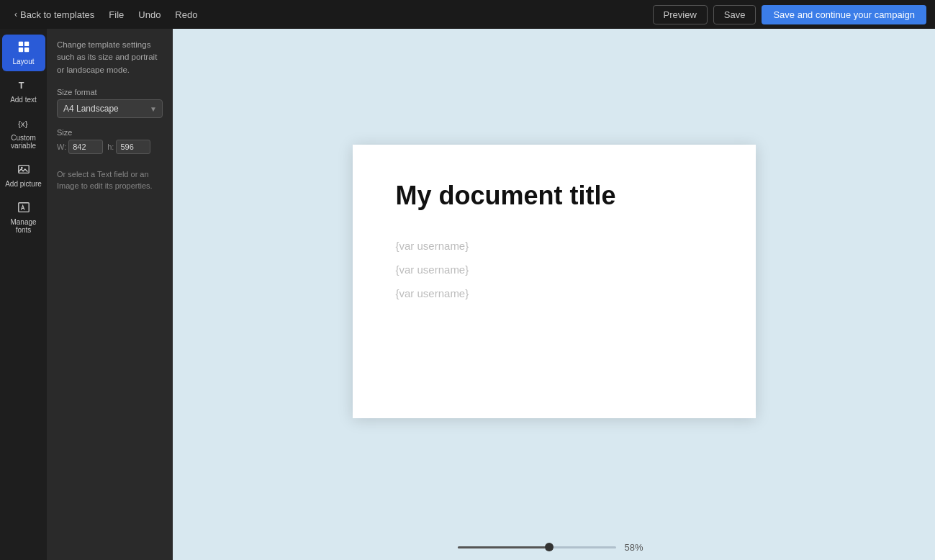 The width and height of the screenshot is (935, 560). Describe the element at coordinates (23, 294) in the screenshot. I see `sidebar: Layout T Add text {x} Custom variable` at that location.